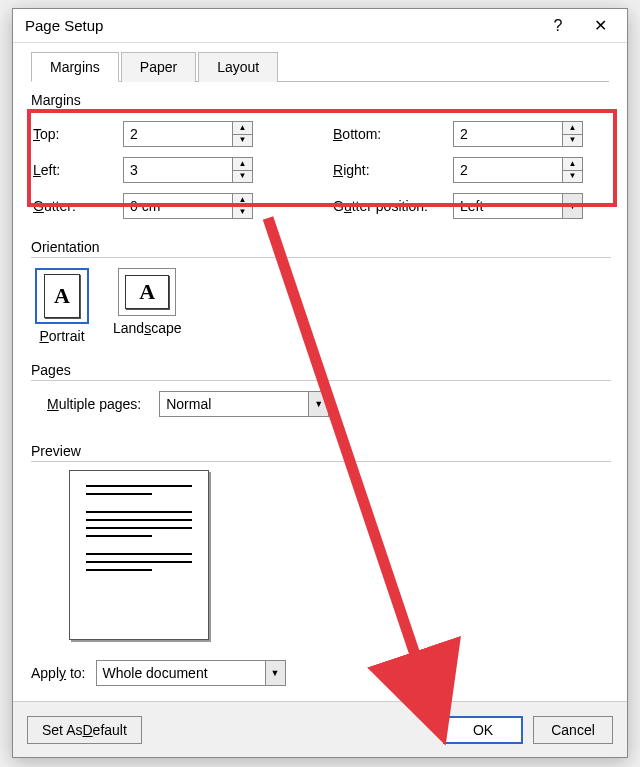 Image resolution: width=640 pixels, height=767 pixels. Describe the element at coordinates (393, 206) in the screenshot. I see `gutter-position-label: Gutter position:` at that location.